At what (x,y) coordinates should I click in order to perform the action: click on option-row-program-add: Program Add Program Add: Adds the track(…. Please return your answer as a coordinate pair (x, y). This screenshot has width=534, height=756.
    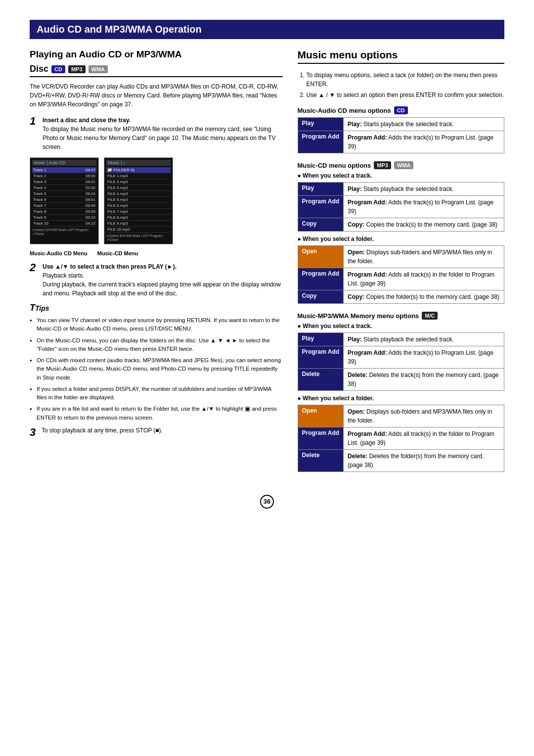
    Looking at the image, I should click on (401, 142).